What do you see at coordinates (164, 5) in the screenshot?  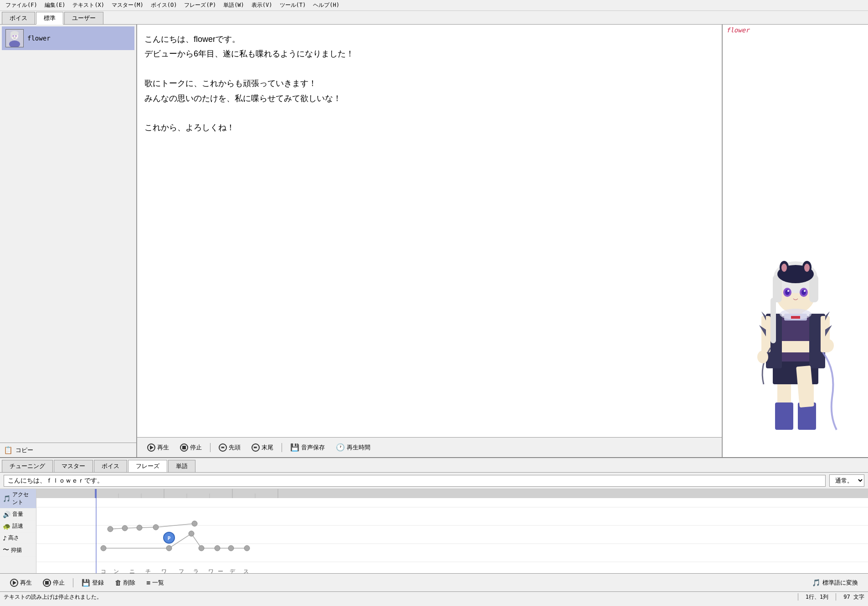 I see `menu-voice: ボイス(O)` at bounding box center [164, 5].